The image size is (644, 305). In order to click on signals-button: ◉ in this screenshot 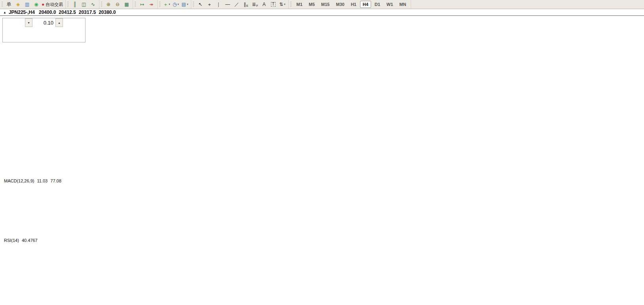, I will do `click(36, 5)`.